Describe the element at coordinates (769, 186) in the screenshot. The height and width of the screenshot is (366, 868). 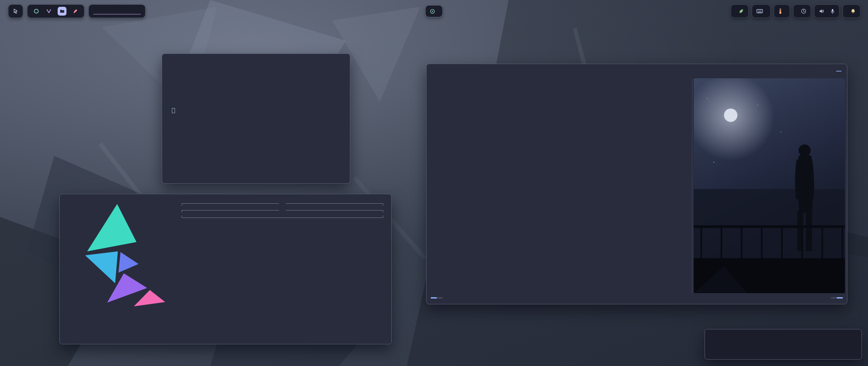
I see `preview-image` at that location.